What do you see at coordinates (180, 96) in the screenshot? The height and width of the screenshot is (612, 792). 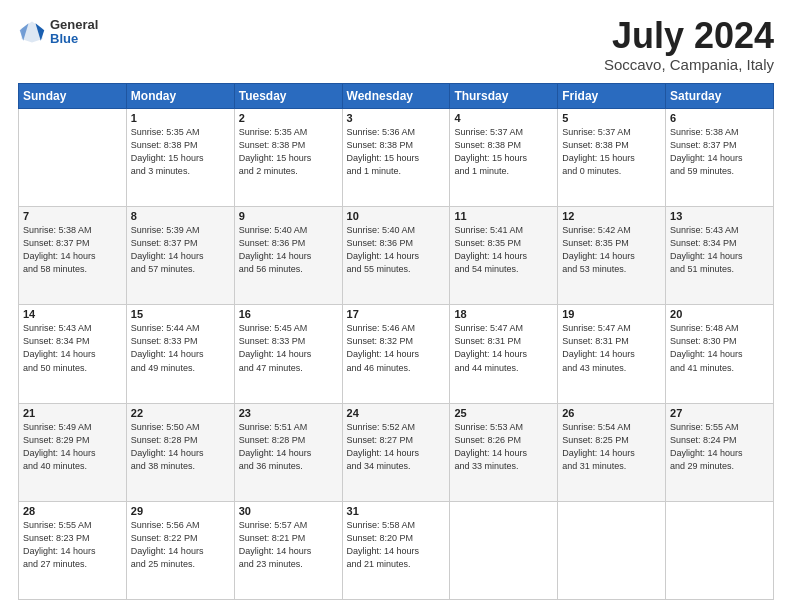 I see `col-monday: Monday` at bounding box center [180, 96].